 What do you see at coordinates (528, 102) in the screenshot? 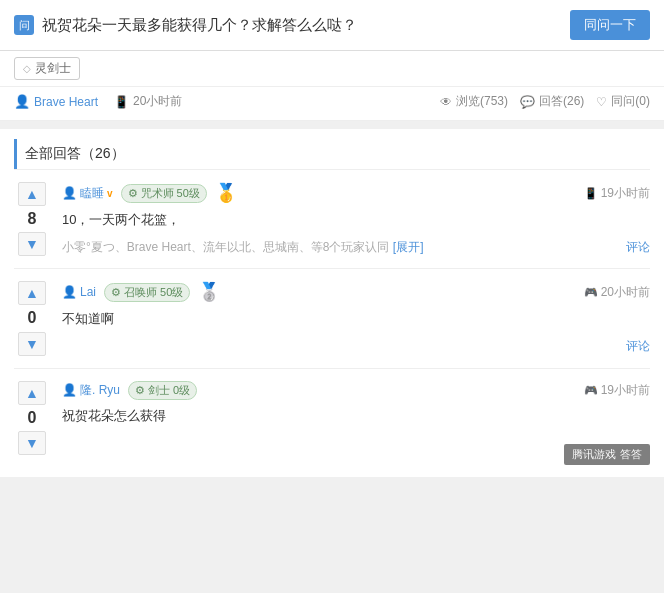
I see `reply-icon: 💬` at bounding box center [528, 102].